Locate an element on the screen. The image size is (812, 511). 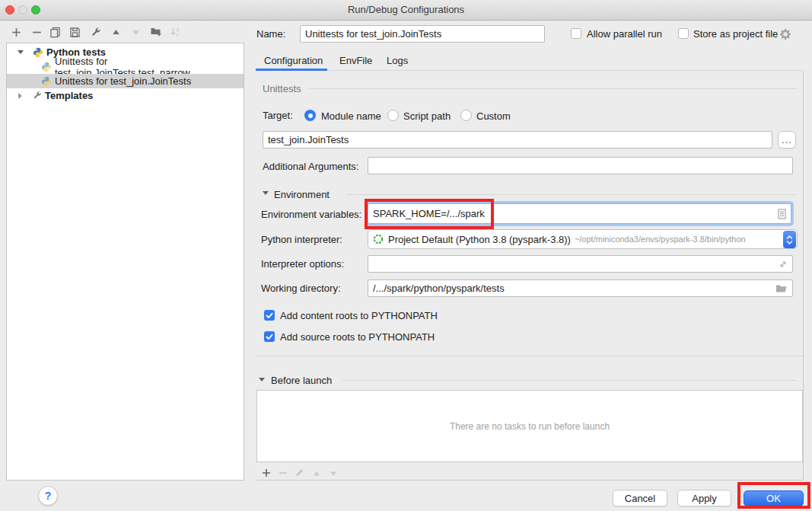
tab-configuration: Configuration is located at coordinates (294, 61).